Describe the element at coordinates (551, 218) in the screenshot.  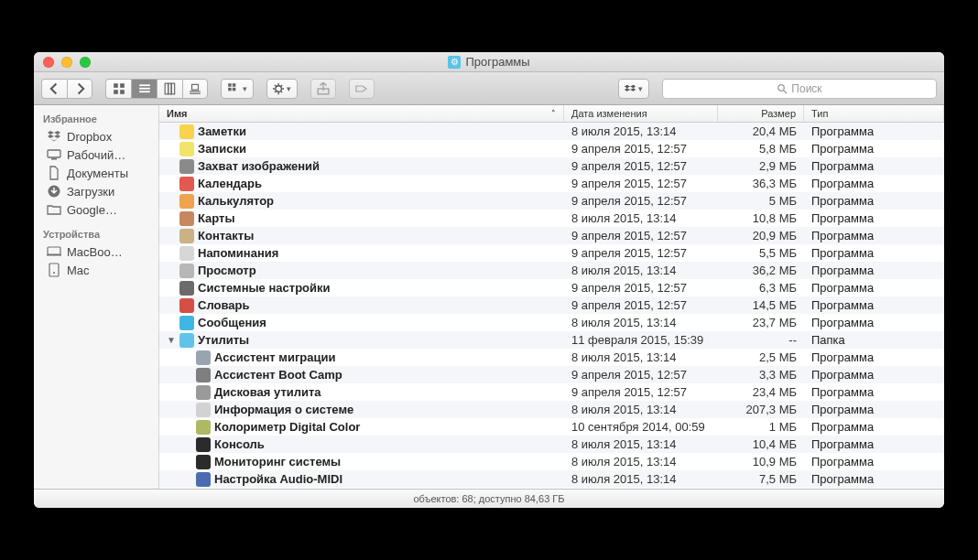
I see `table-row: Карты8 июля 2015, 13:1410,8 МБПрограмма` at that location.